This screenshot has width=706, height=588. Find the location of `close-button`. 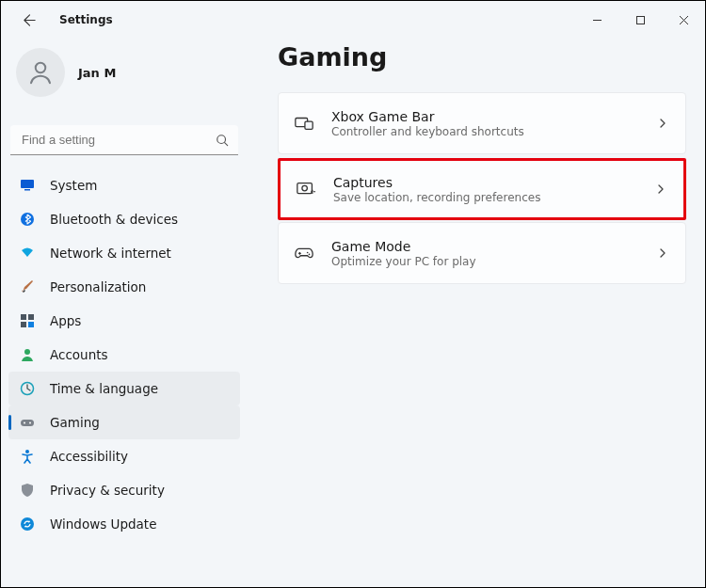

close-button is located at coordinates (683, 20).